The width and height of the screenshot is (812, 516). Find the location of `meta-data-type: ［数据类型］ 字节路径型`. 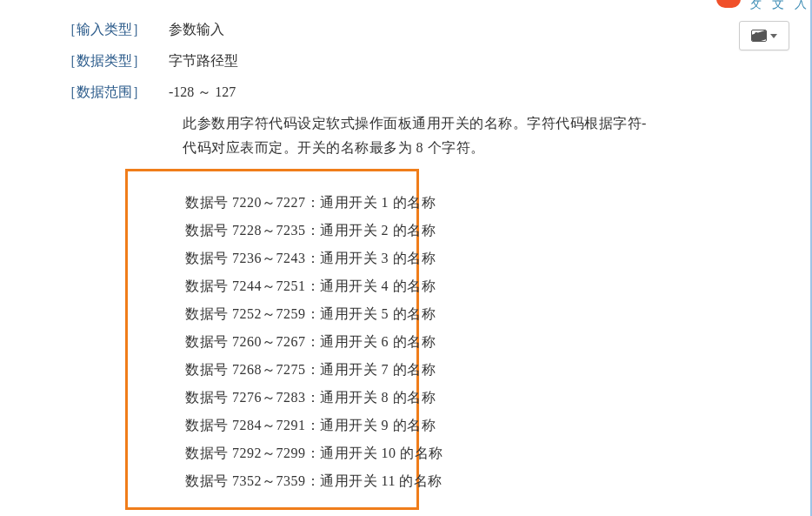

meta-data-type: ［数据类型］ 字节路径型 is located at coordinates (406, 61).